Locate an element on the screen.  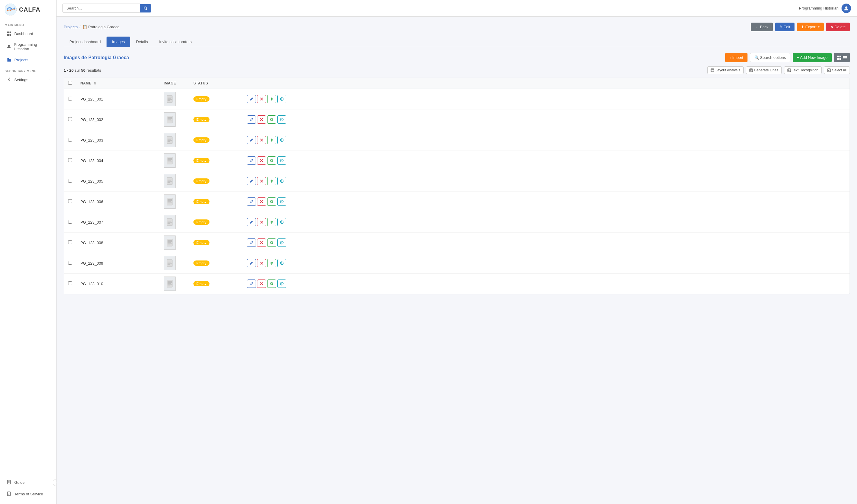
text-recognition-button: Text Recognition is located at coordinates (803, 70).